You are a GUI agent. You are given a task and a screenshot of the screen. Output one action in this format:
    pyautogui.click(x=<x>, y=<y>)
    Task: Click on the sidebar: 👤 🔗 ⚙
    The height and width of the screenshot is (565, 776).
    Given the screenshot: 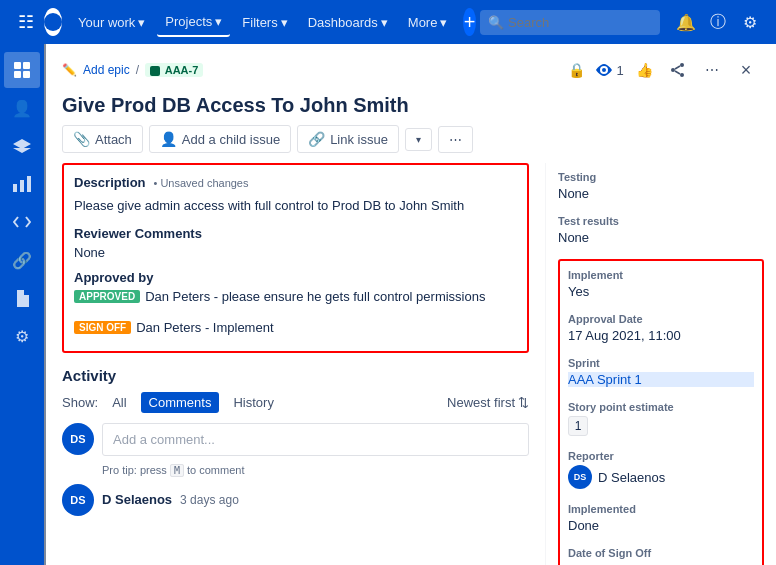 What is the action you would take?
    pyautogui.click(x=22, y=304)
    